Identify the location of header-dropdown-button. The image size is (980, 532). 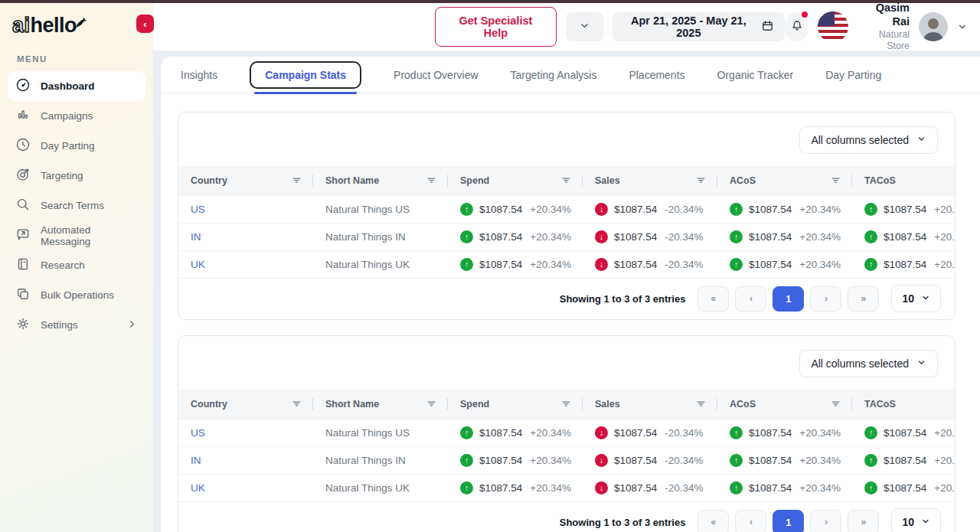
(585, 27).